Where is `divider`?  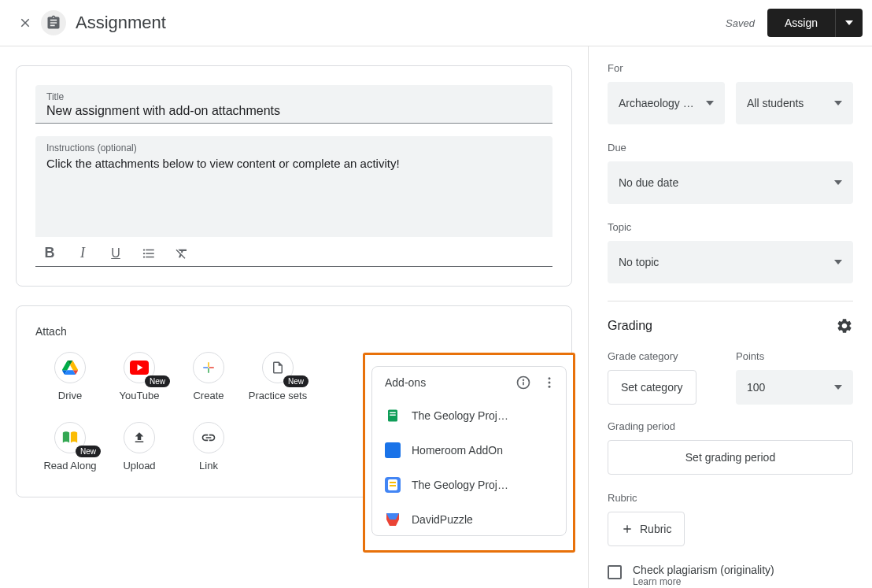 divider is located at coordinates (730, 301).